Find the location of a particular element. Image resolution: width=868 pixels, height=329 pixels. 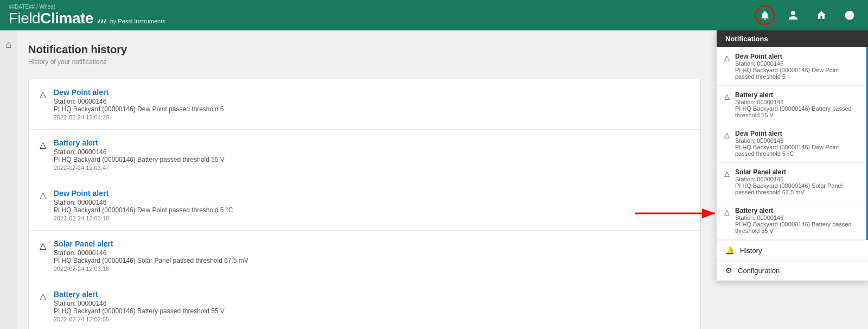

brand-subtitle: by Pessl Instruments is located at coordinates (138, 21).